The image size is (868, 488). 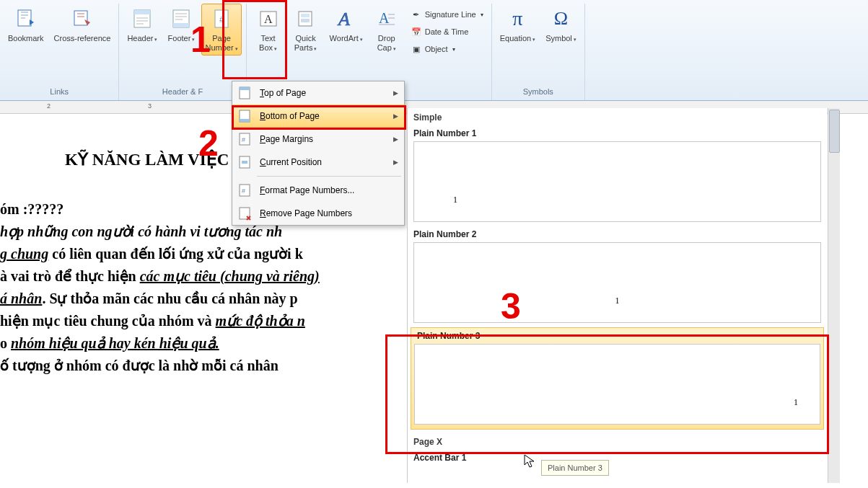 What do you see at coordinates (142, 39) in the screenshot?
I see `header-label: Header` at bounding box center [142, 39].